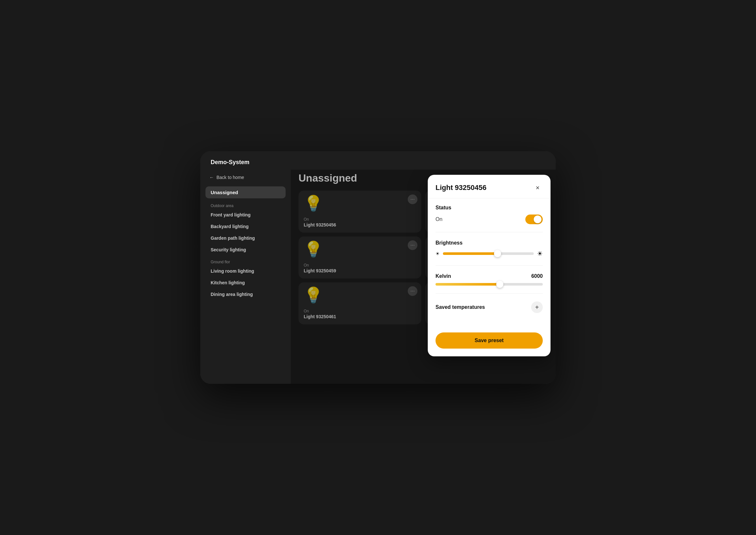 The height and width of the screenshot is (535, 756). I want to click on kelvin-label: Kelvin, so click(443, 276).